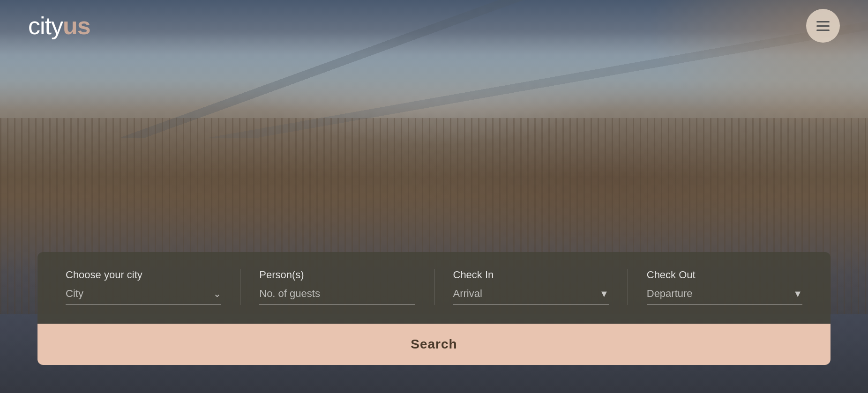 The image size is (868, 393). Describe the element at coordinates (143, 275) in the screenshot. I see `city-field-label: Choose your city` at that location.